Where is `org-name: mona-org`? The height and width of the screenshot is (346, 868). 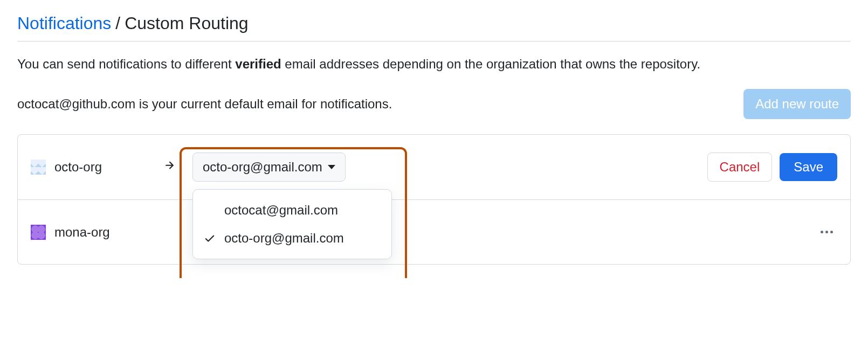 org-name: mona-org is located at coordinates (100, 232).